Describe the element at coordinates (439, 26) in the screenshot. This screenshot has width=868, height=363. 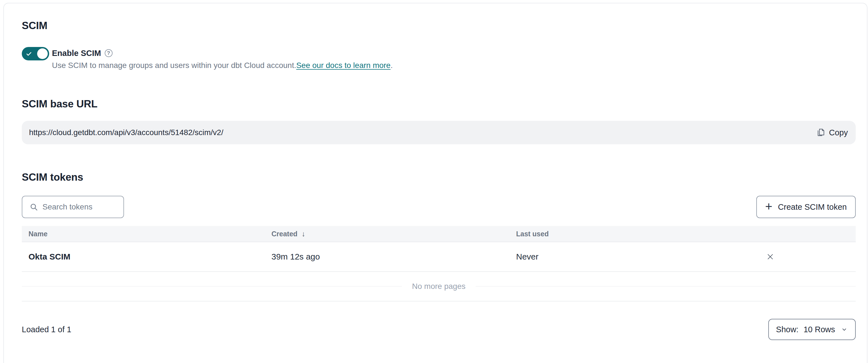
I see `page-title: SCIM` at that location.